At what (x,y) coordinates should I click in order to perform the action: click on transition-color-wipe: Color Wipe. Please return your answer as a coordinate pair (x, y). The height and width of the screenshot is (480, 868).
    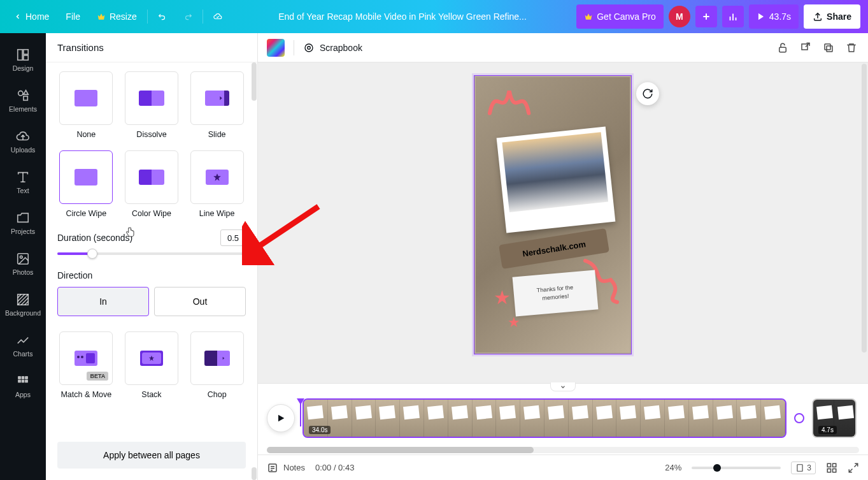
    Looking at the image, I should click on (152, 184).